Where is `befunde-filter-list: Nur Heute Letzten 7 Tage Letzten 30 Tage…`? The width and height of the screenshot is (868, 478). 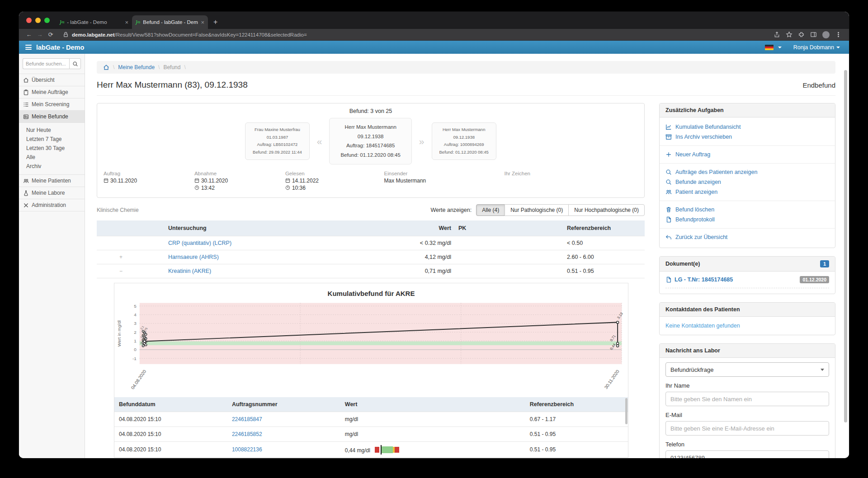
befunde-filter-list: Nur Heute Letzten 7 Tage Letzten 30 Tage… is located at coordinates (52, 148).